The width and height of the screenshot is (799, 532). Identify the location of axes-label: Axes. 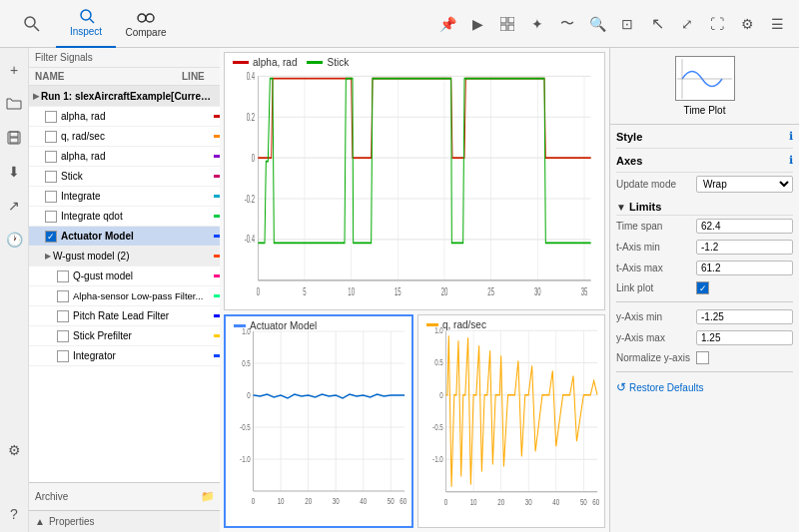
(629, 161).